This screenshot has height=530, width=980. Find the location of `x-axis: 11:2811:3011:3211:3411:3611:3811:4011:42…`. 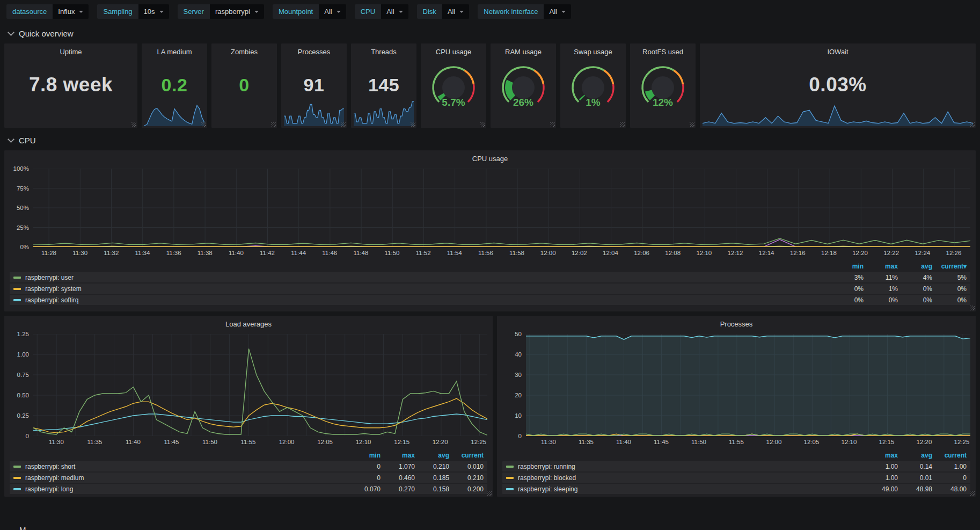

x-axis: 11:2811:3011:3211:3411:3611:3811:4011:42… is located at coordinates (501, 255).